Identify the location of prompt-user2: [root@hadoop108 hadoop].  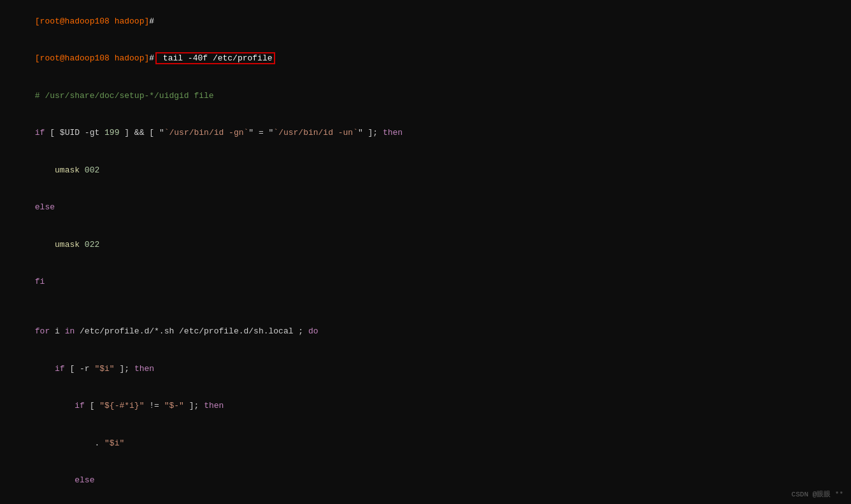
(92, 59).